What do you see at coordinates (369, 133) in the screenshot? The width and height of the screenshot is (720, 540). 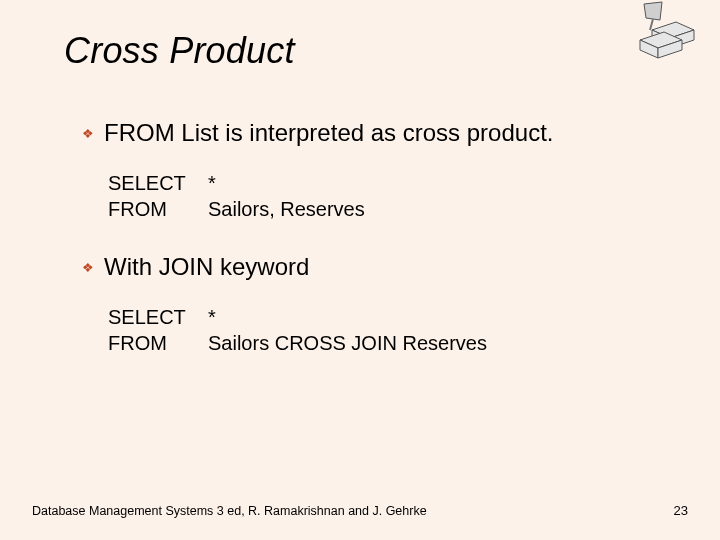 I see `bullet-item: ❖ FROM List is interpreted as cross prod…` at bounding box center [369, 133].